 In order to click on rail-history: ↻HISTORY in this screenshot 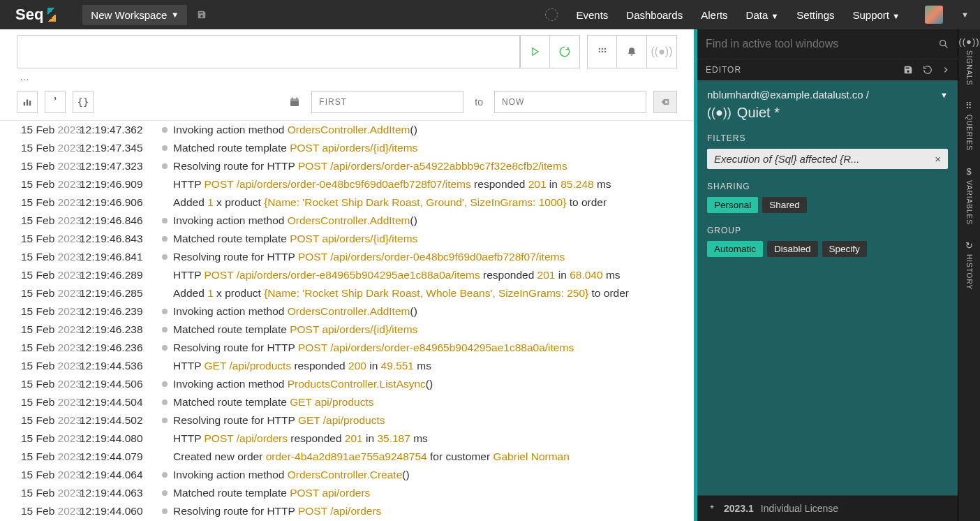, I will do `click(970, 265)`.